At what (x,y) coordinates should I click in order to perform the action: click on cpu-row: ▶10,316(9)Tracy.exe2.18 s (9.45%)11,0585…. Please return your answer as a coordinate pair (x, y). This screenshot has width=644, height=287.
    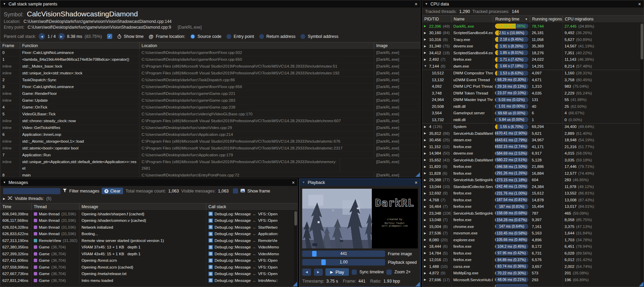
    Looking at the image, I should click on (533, 40).